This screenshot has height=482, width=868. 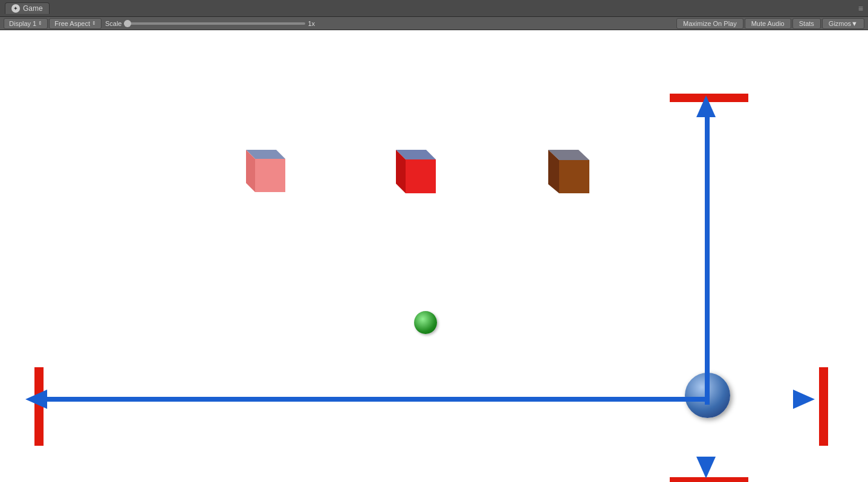 What do you see at coordinates (843, 24) in the screenshot?
I see `gizmos-button: Gizmos ▼` at bounding box center [843, 24].